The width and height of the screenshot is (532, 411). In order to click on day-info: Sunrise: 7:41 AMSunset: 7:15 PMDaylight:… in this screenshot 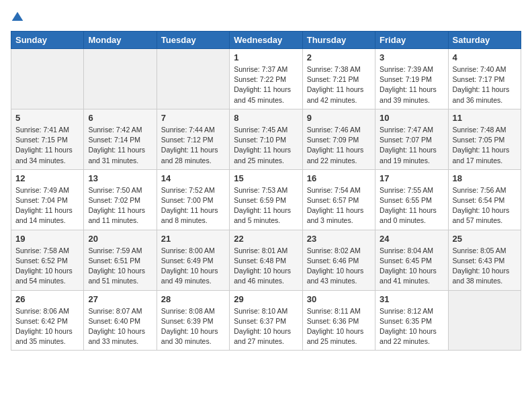, I will do `click(47, 145)`.